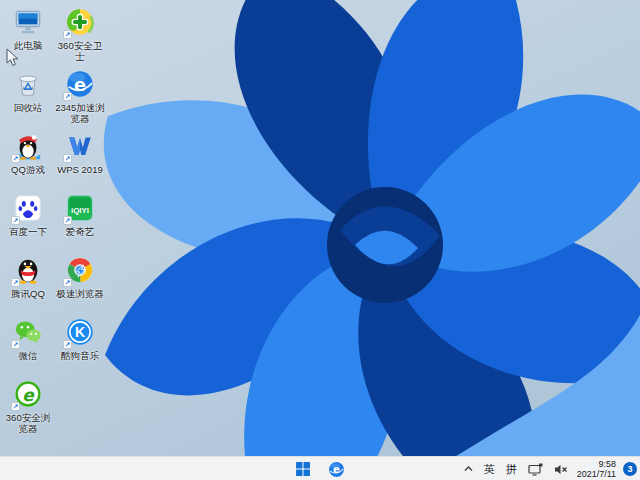 The height and width of the screenshot is (480, 640). What do you see at coordinates (80, 170) in the screenshot?
I see `desktop-icon-label: WPS 2019` at bounding box center [80, 170].